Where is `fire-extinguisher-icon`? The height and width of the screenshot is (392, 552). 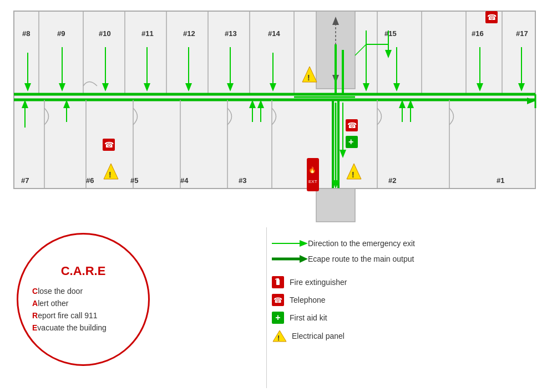
fire-extinguisher-icon is located at coordinates (278, 282).